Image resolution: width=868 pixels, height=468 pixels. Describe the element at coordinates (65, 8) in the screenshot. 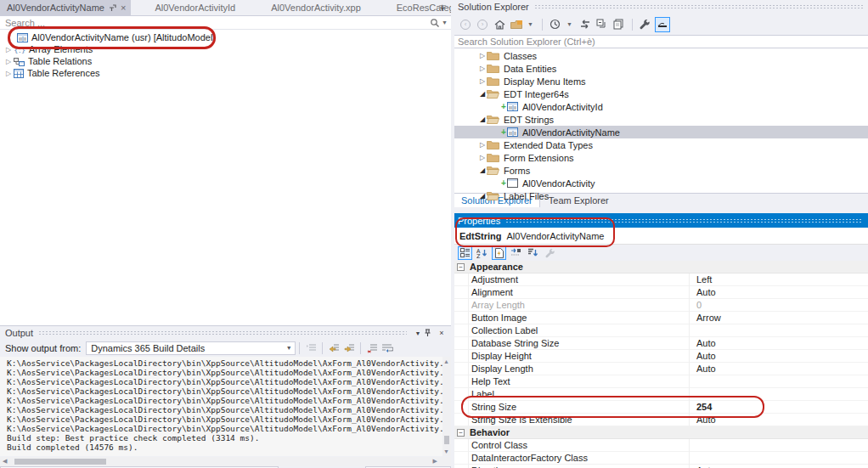

I see `tab-edt-name: Al0VendorActivityName ×` at that location.